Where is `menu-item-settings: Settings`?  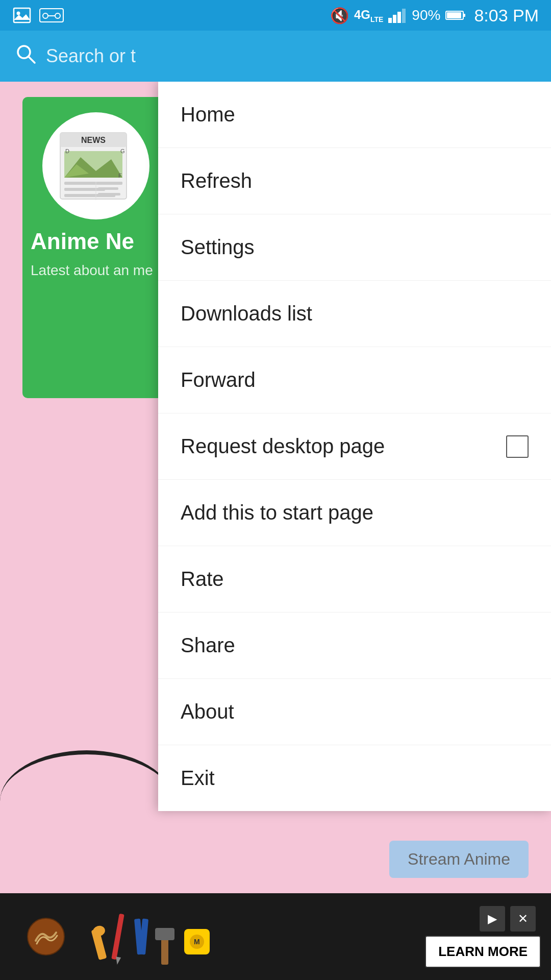
menu-item-settings: Settings is located at coordinates (355, 248).